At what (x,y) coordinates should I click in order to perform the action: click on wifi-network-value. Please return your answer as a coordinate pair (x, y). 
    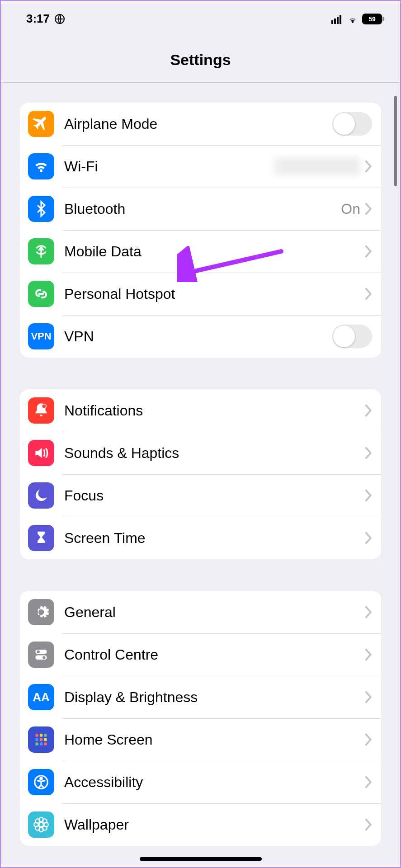
    Looking at the image, I should click on (317, 166).